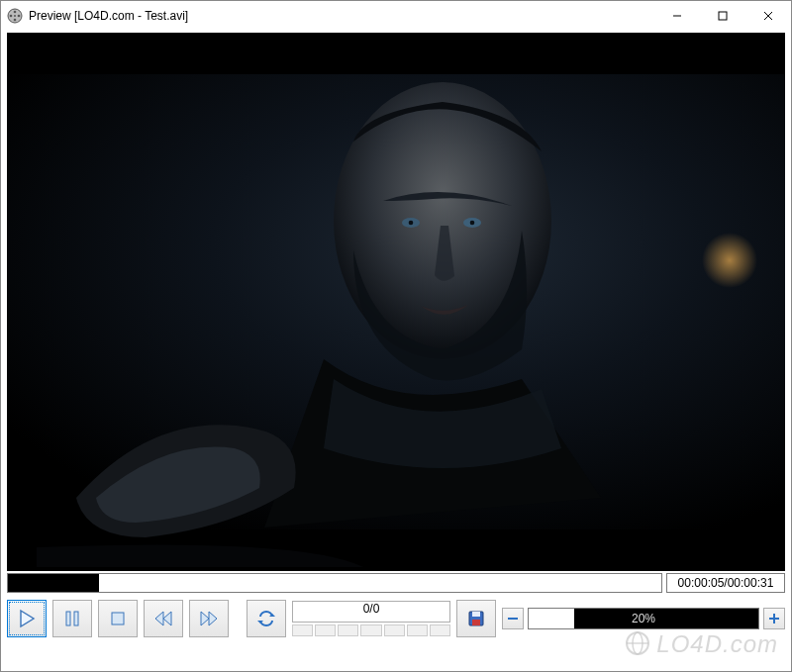 This screenshot has width=792, height=672. I want to click on maximize-button, so click(723, 16).